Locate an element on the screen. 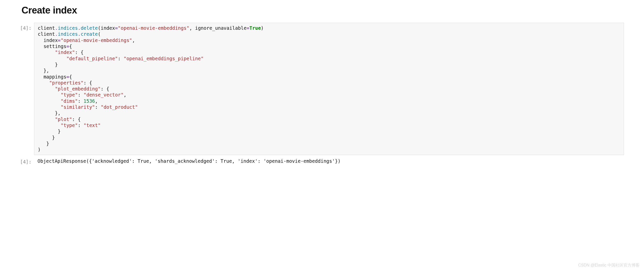 Image resolution: width=644 pixels, height=270 pixels. code-output-area: ObjectApiResponse({'acknowledged': True,… is located at coordinates (329, 161).